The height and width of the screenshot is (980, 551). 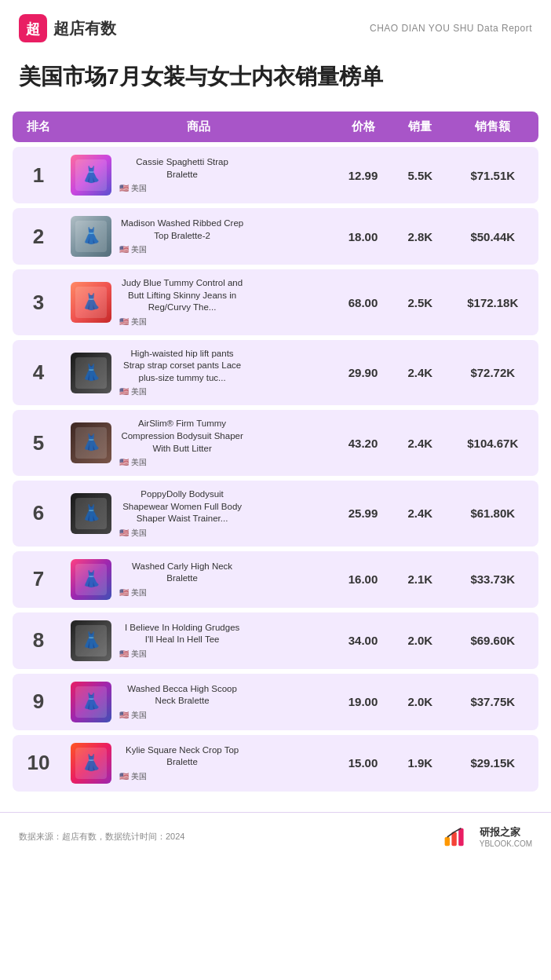 I want to click on rank-cell: 5, so click(x=38, y=443).